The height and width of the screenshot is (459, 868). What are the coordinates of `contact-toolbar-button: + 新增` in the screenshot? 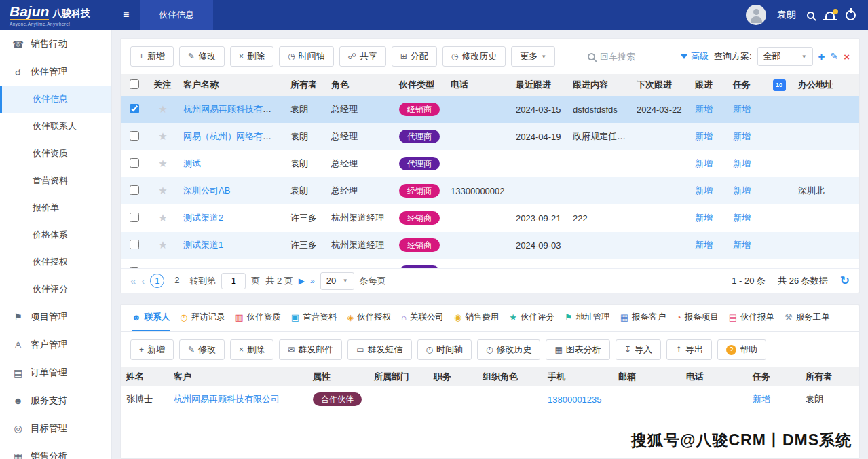 It's located at (152, 350).